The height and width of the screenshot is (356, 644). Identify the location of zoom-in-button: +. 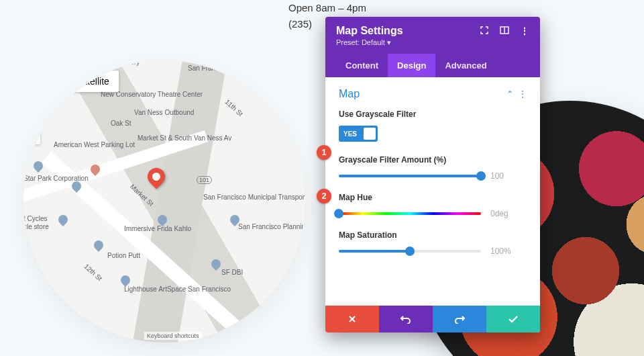
(32, 114).